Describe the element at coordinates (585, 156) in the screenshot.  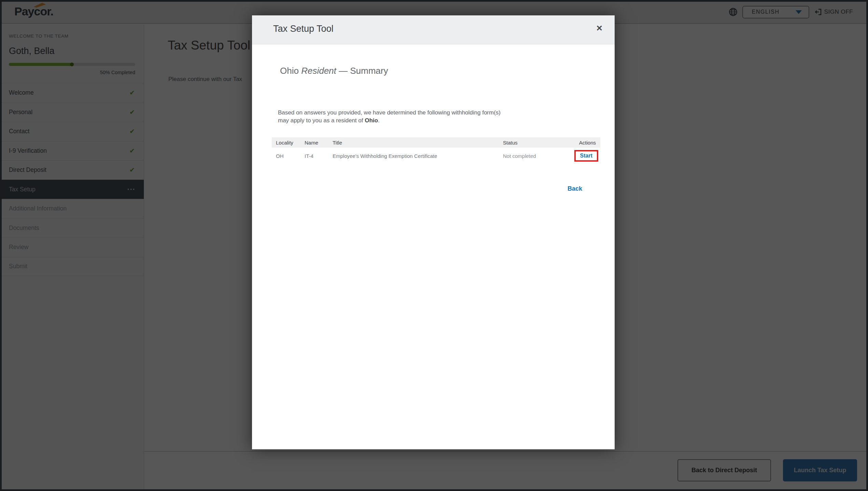
I see `cell-actions: Start` at that location.